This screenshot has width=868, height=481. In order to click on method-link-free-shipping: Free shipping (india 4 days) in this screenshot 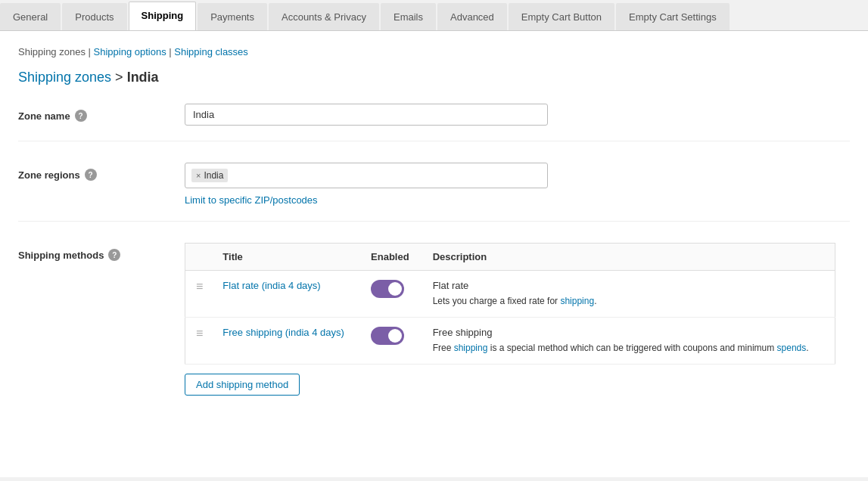, I will do `click(283, 333)`.